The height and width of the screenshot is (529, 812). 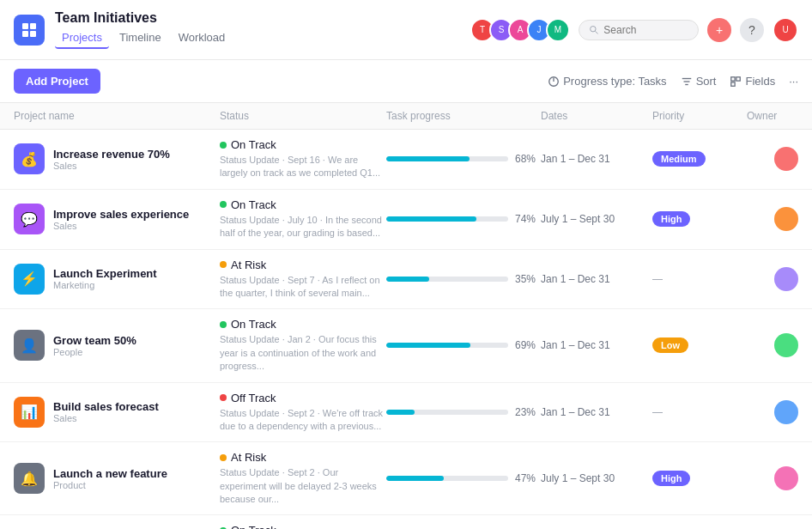 What do you see at coordinates (528, 159) in the screenshot?
I see `progress-pct: 68%` at bounding box center [528, 159].